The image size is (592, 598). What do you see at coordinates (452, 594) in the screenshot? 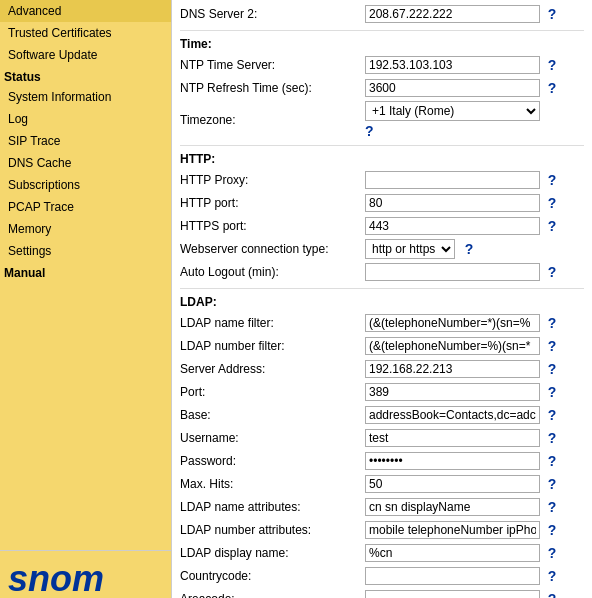
I see `areacode-control` at bounding box center [452, 594].